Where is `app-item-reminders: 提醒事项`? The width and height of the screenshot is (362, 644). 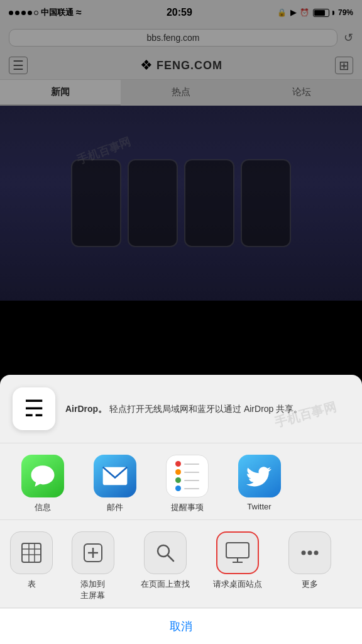
app-item-reminders: 提醒事项 is located at coordinates (187, 484).